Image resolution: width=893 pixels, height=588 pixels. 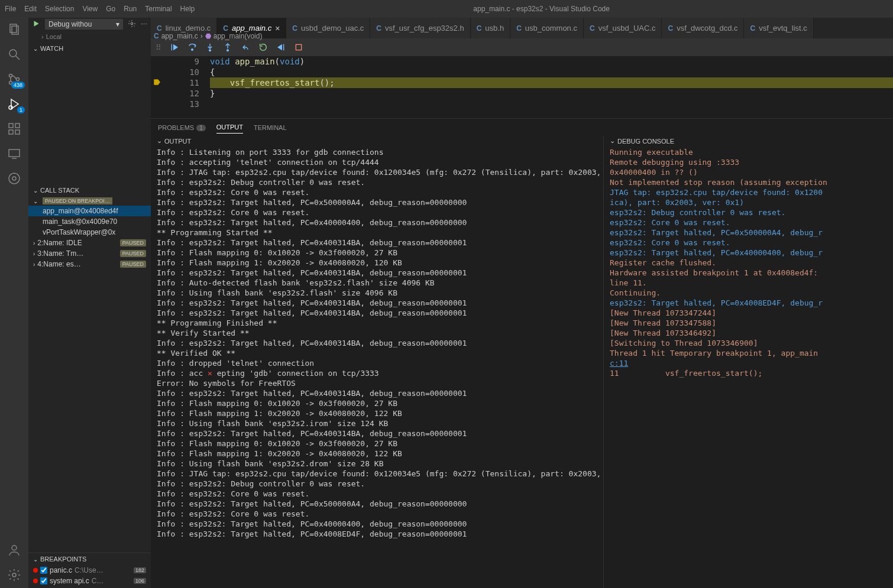 I want to click on scm-badge: 438, so click(x=18, y=85).